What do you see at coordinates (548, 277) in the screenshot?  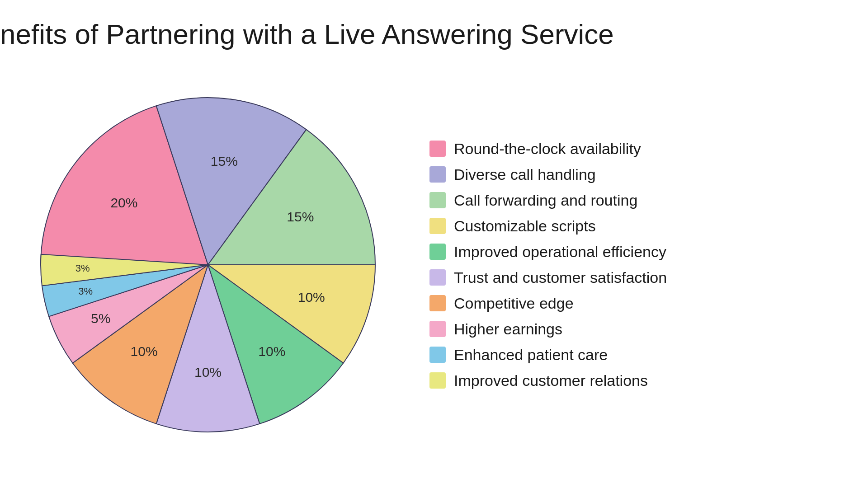 I see `legend-item: Trust and customer satisfaction` at bounding box center [548, 277].